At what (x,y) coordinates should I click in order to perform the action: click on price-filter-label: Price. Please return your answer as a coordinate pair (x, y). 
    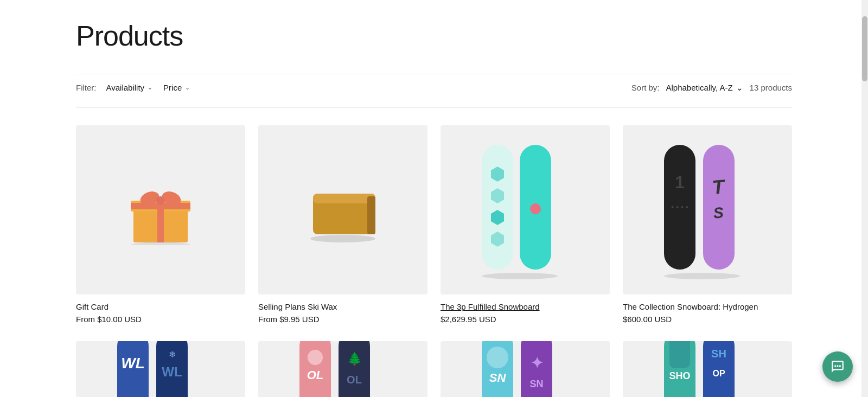
    Looking at the image, I should click on (173, 88).